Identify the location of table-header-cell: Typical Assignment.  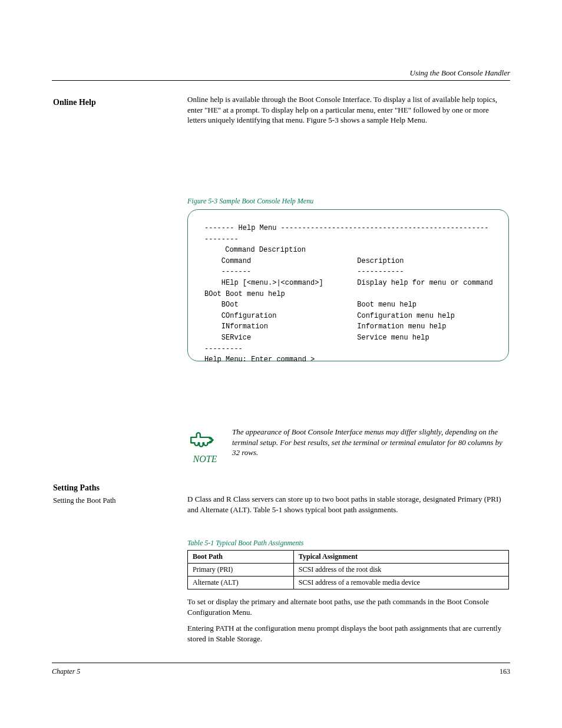
(401, 557).